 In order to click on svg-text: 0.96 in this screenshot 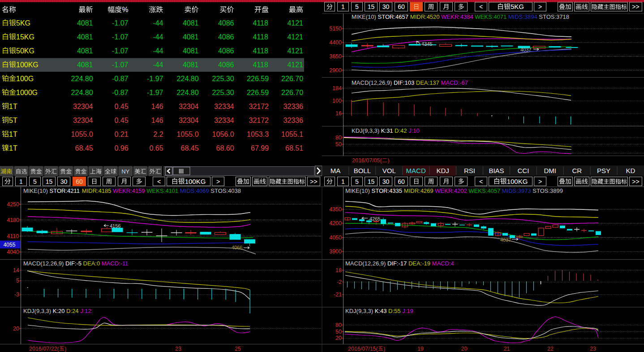, I will do `click(121, 148)`.